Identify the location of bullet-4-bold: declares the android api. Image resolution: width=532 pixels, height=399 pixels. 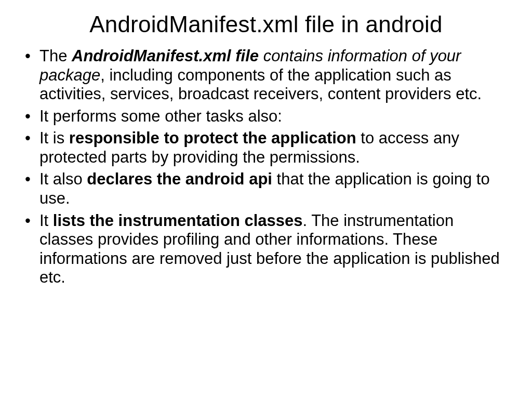
(180, 179).